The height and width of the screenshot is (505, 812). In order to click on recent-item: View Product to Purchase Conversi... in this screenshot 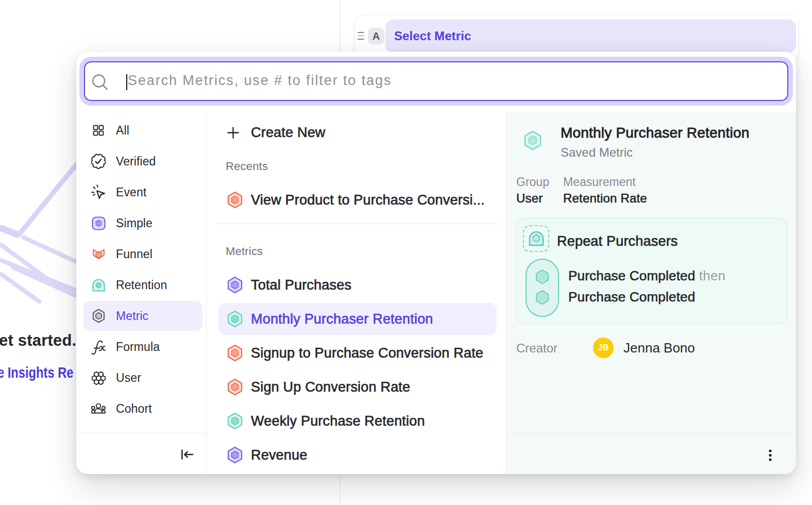, I will do `click(358, 200)`.